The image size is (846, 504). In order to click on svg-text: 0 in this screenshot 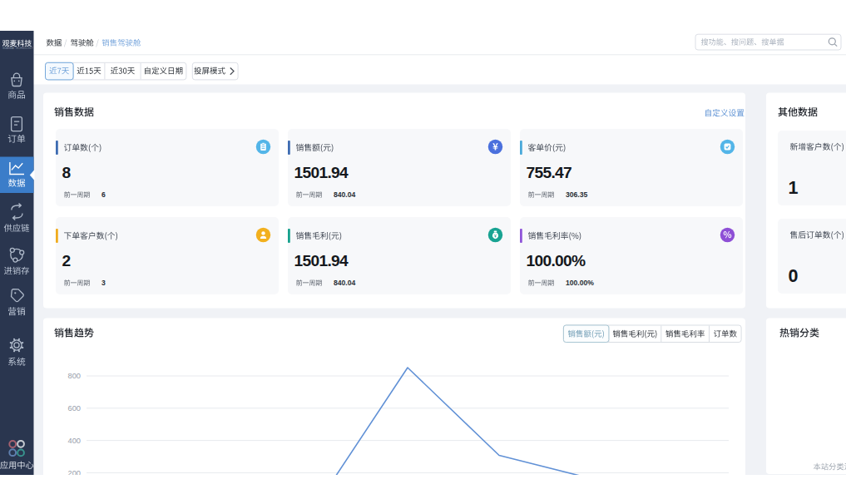, I will do `click(794, 276)`.